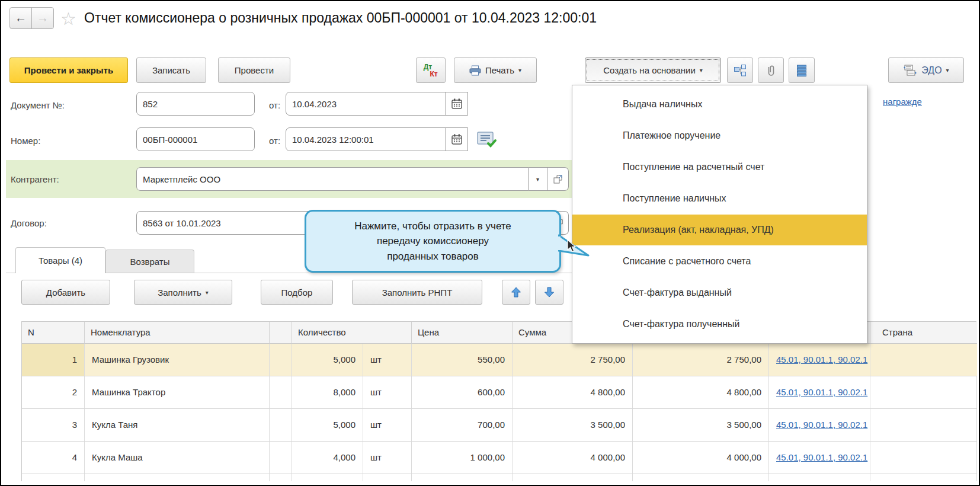 The height and width of the screenshot is (486, 980). What do you see at coordinates (43, 18) in the screenshot?
I see `forward-arrow-icon: →` at bounding box center [43, 18].